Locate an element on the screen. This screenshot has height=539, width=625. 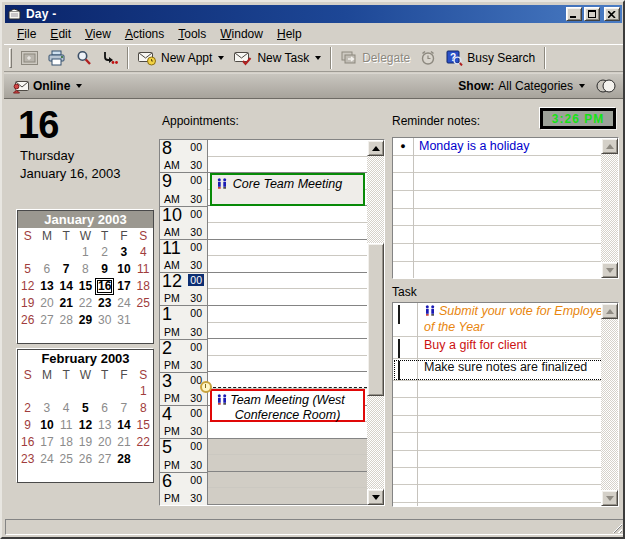
notes-scrollbar is located at coordinates (610, 208).